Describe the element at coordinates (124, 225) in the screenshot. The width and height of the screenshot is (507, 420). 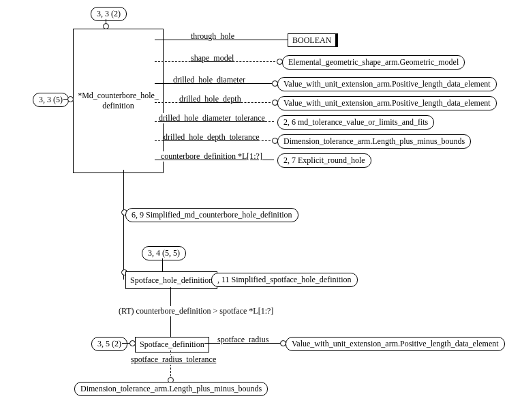
I see `line-main-down` at that location.